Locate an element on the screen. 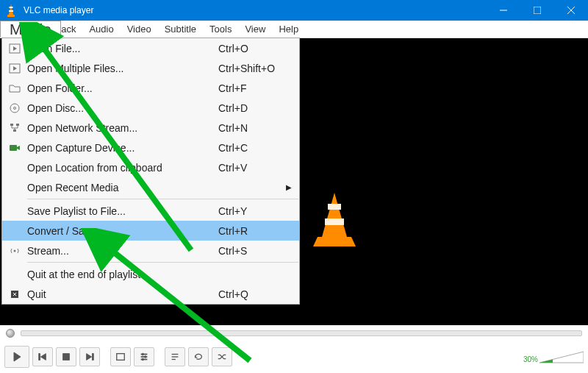  menu-open-clipboard: Open Location from clipboard Ctrl+V is located at coordinates (151, 168).